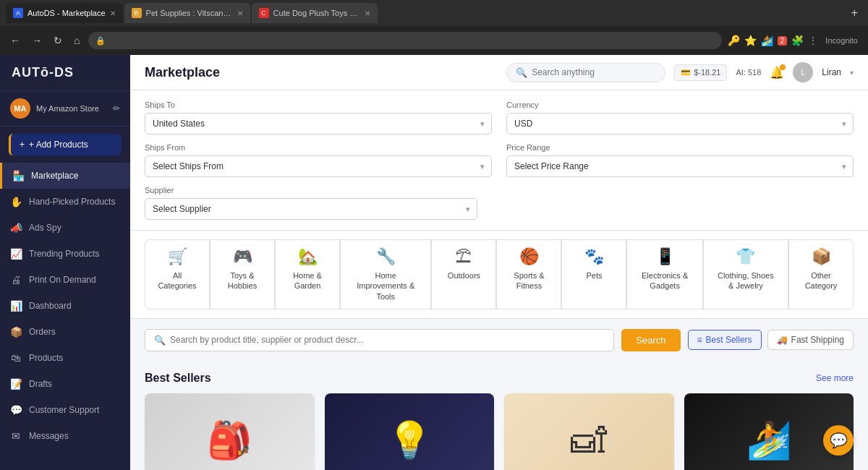 The width and height of the screenshot is (868, 470). What do you see at coordinates (37, 40) in the screenshot?
I see `forward-button: →` at bounding box center [37, 40].